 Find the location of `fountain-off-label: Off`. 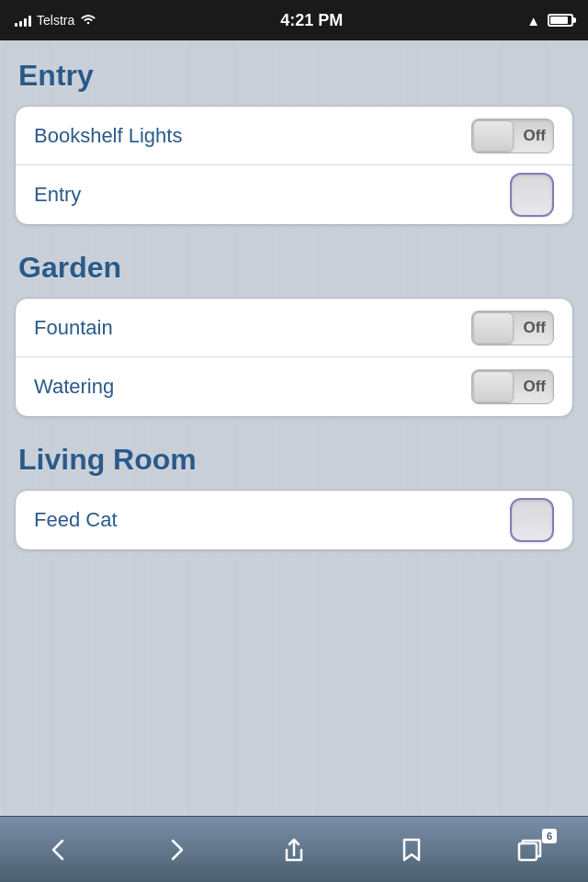

fountain-off-label: Off is located at coordinates (535, 328).